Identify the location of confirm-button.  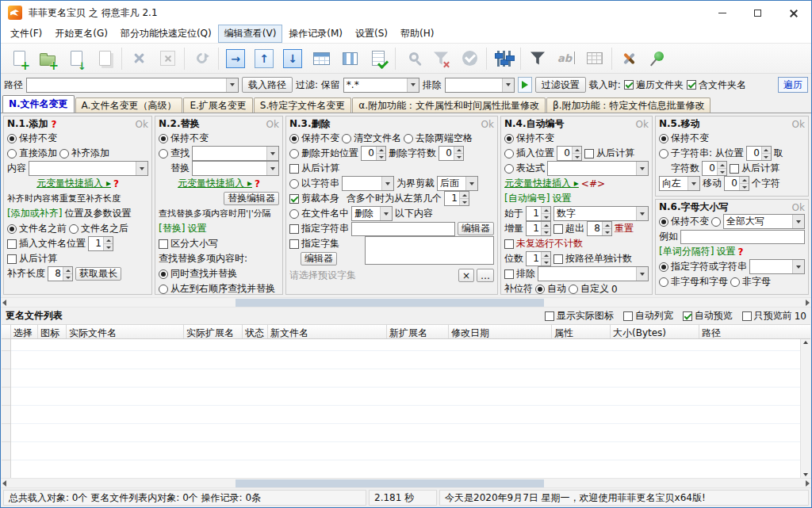
(469, 59).